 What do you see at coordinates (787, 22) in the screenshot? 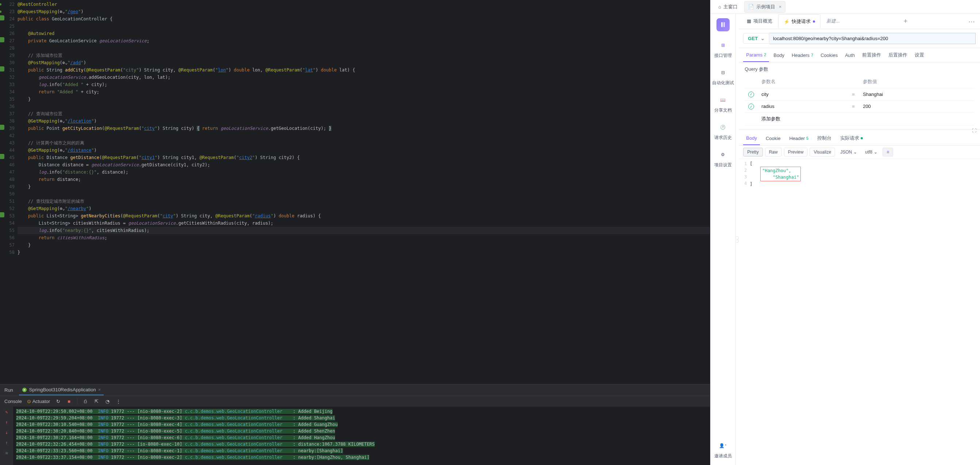
I see `lightning-icon: ⚡` at bounding box center [787, 22].